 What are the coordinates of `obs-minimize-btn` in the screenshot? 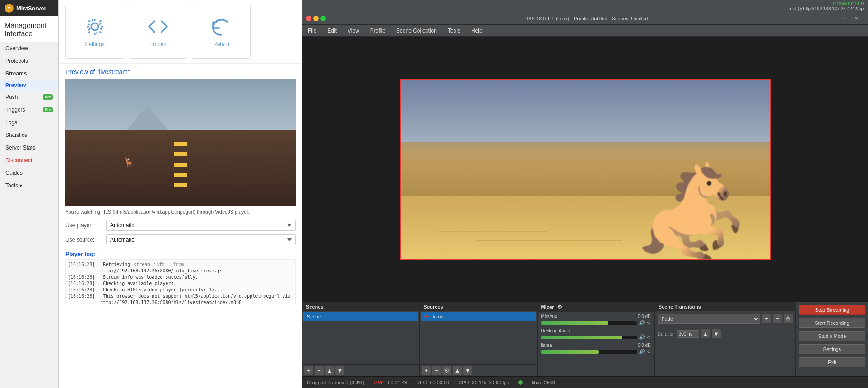 It's located at (316, 19).